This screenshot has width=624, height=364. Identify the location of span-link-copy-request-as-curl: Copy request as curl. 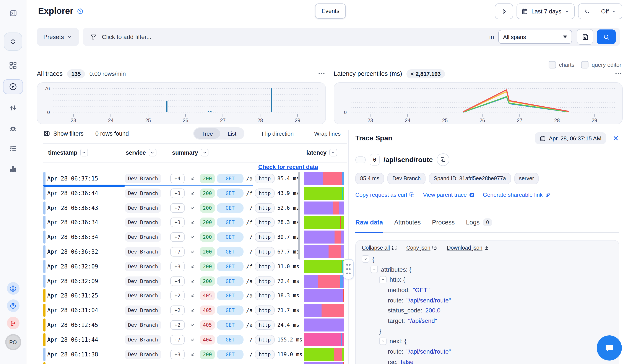
(385, 195).